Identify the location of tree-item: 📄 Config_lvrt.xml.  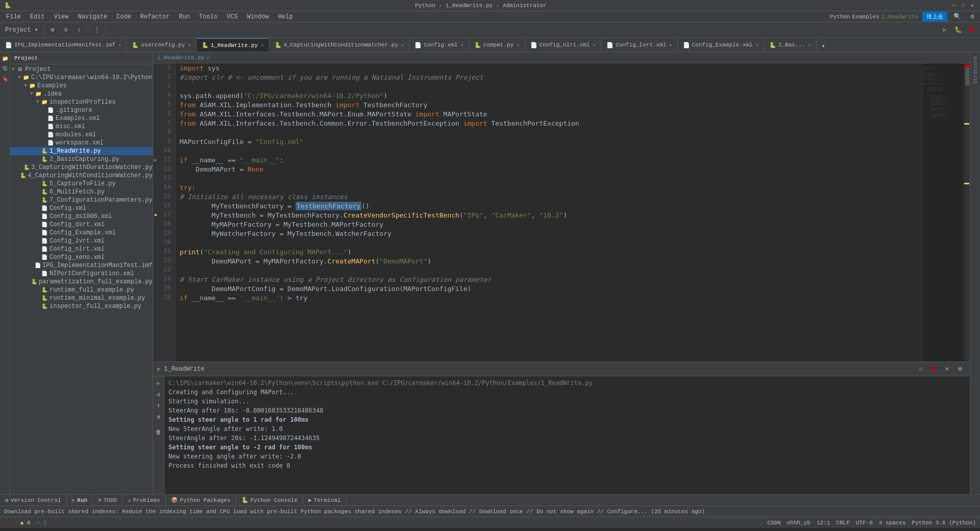
(82, 241).